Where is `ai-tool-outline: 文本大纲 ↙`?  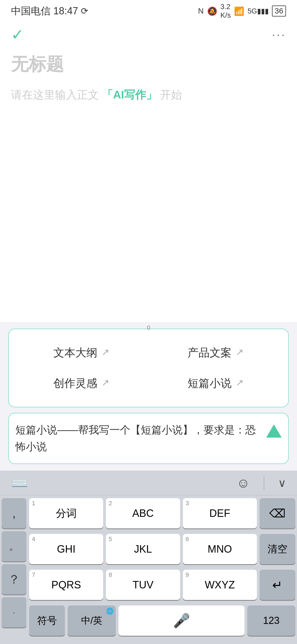
ai-tool-outline: 文本大纲 ↙ is located at coordinates (81, 353).